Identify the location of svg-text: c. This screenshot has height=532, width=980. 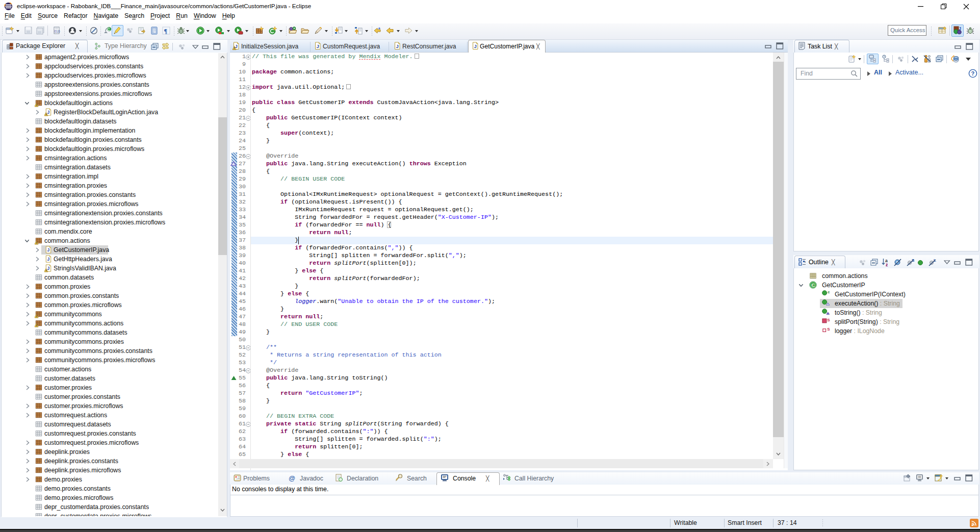
(829, 292).